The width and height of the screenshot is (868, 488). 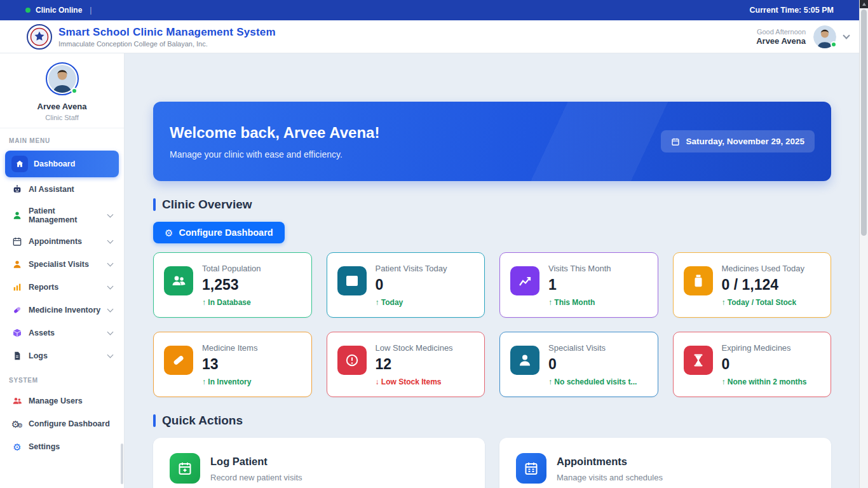 What do you see at coordinates (230, 382) in the screenshot?
I see `stat-trend: ↑ In Inventory` at bounding box center [230, 382].